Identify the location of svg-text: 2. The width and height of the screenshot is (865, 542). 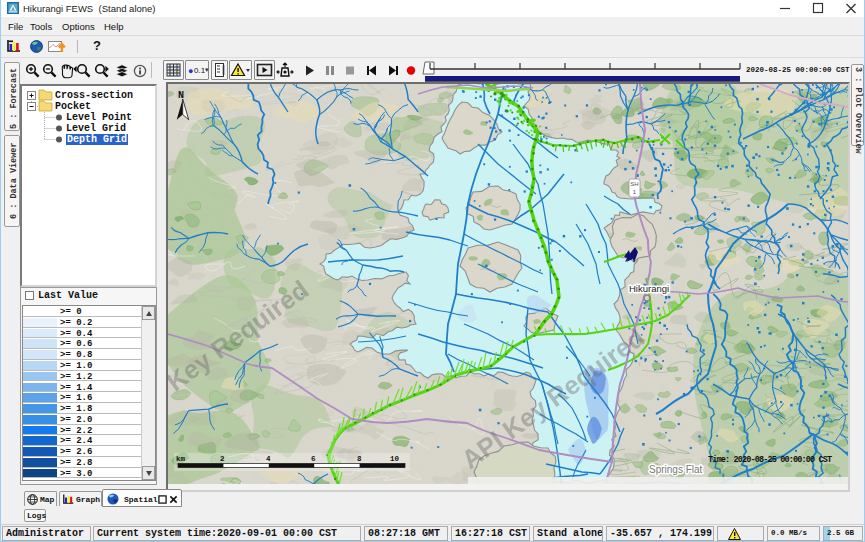
(222, 459).